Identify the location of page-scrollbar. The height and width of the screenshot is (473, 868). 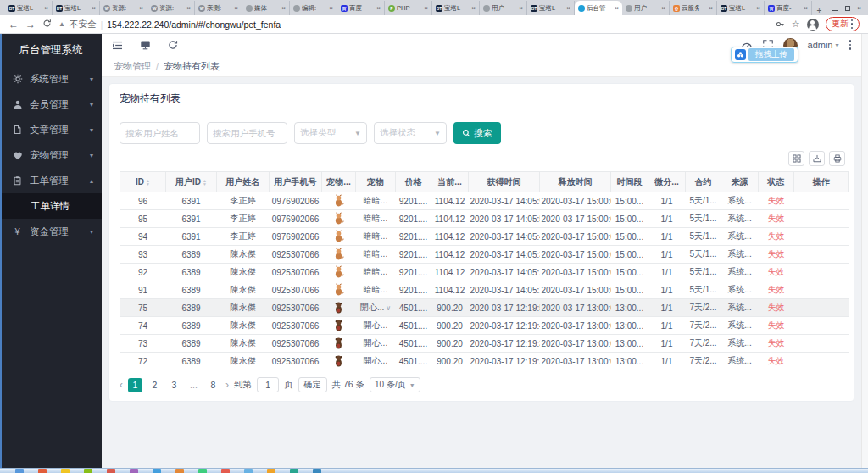
(865, 251).